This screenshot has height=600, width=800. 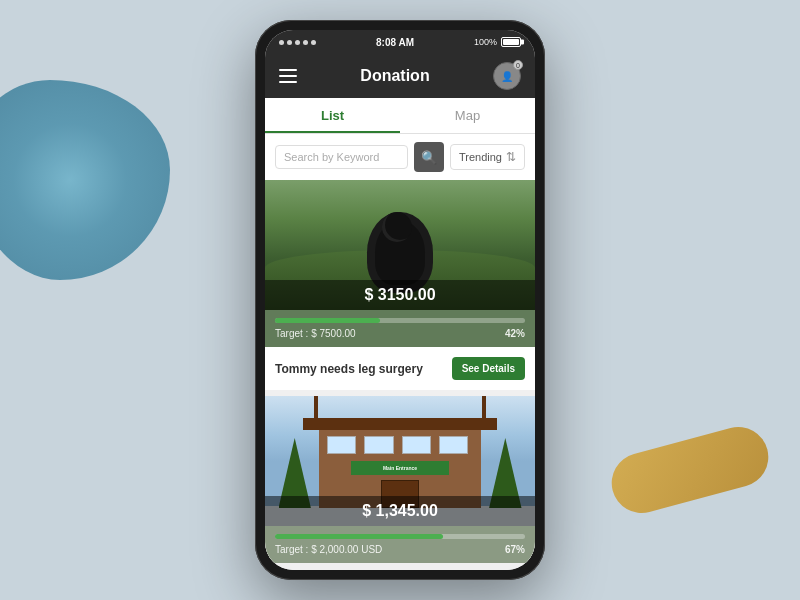 What do you see at coordinates (400, 295) in the screenshot?
I see `card-1-amount-overlay: $ 3150.00` at bounding box center [400, 295].